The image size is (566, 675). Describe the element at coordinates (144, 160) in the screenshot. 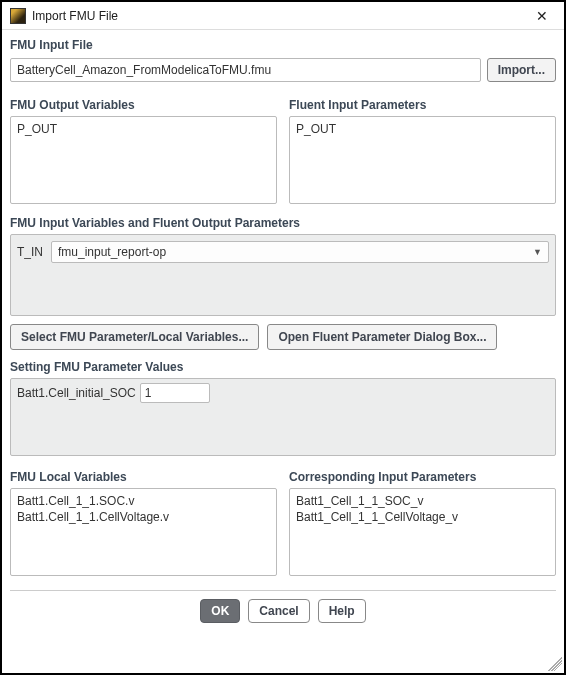

I see `fmu-output-variables-list: P_OUT` at that location.